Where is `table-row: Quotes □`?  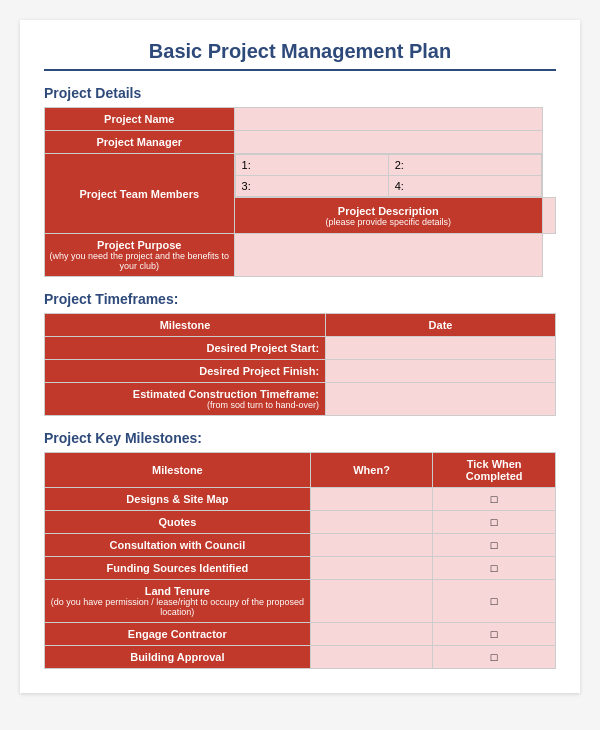 table-row: Quotes □ is located at coordinates (300, 522).